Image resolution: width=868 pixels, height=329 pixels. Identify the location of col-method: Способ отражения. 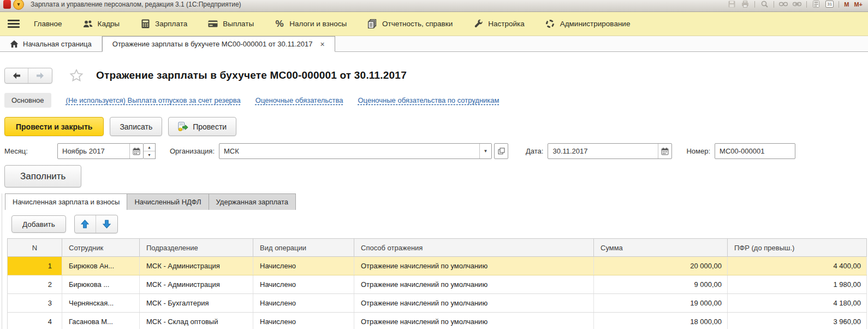
(474, 248).